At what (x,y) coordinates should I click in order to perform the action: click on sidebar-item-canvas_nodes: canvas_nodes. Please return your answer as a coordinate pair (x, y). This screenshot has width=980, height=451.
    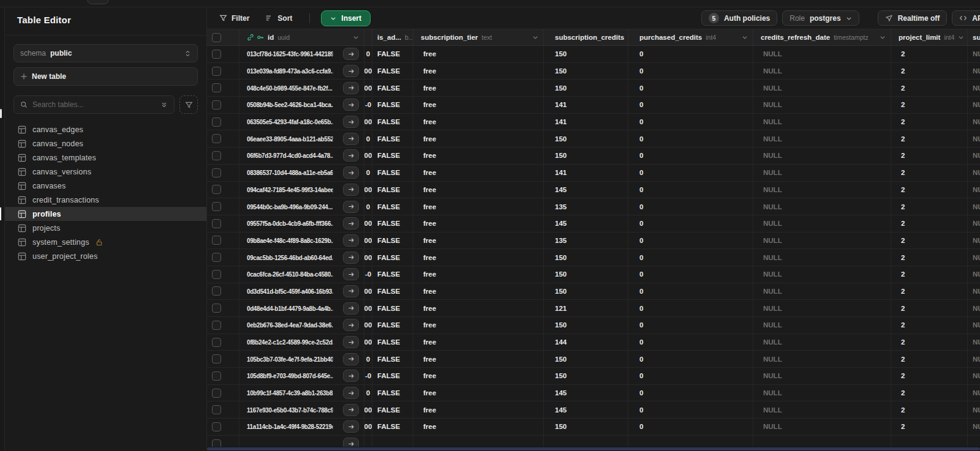
    Looking at the image, I should click on (105, 143).